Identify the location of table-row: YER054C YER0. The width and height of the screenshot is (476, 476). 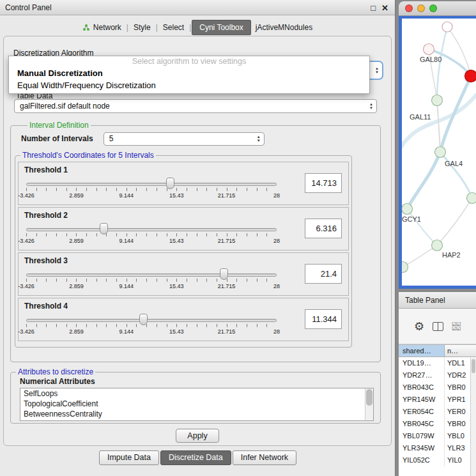
(437, 411).